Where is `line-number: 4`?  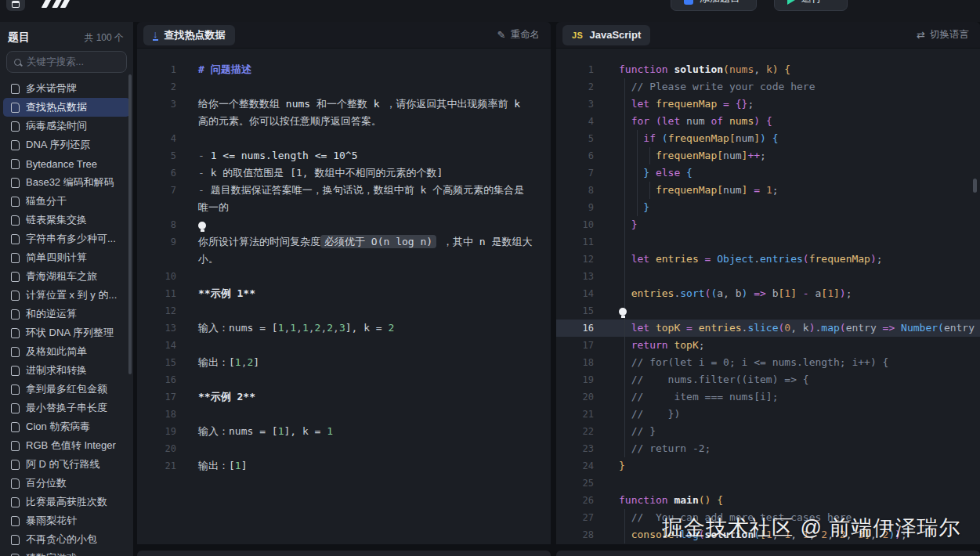
line-number: 4 is located at coordinates (157, 139).